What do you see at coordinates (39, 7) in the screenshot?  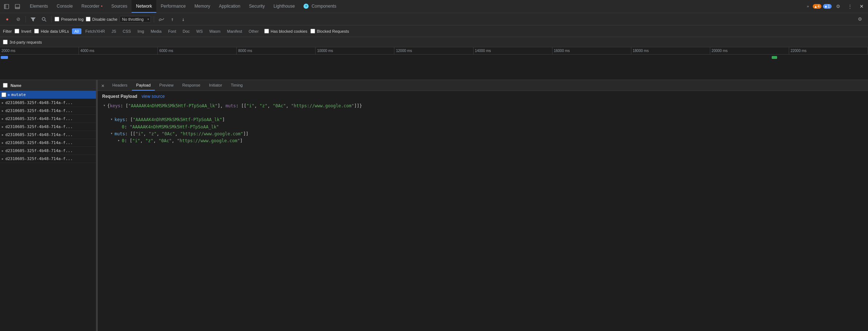 I see `tab-elements: Elements` at bounding box center [39, 7].